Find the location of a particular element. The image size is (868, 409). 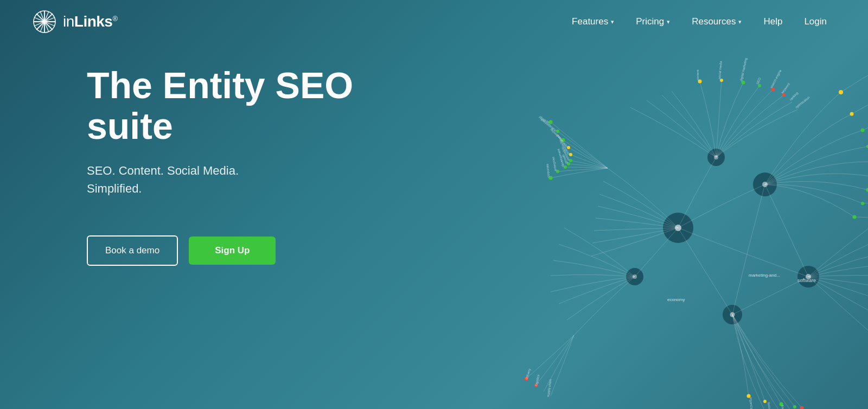

svg-text: marketing-and... is located at coordinates (764, 276).